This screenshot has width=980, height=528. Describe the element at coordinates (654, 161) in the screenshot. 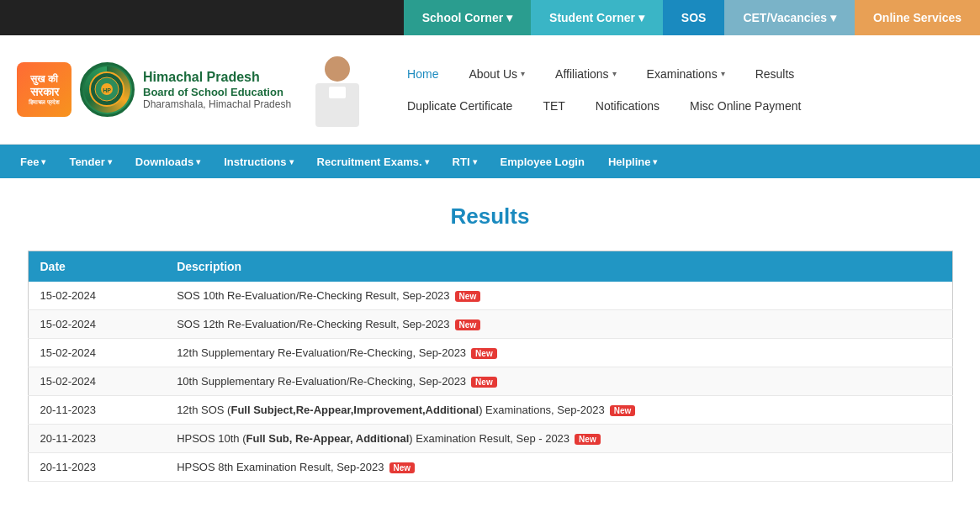

I see `helpline-caret: ▾` at that location.